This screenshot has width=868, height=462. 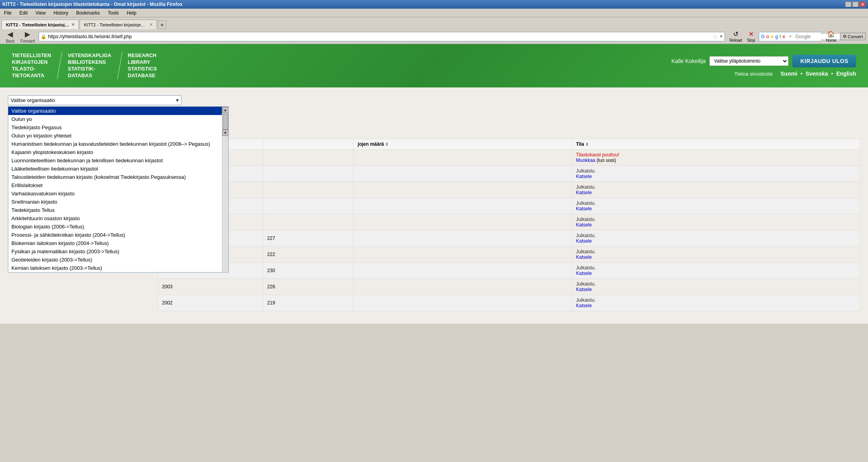 What do you see at coordinates (824, 61) in the screenshot?
I see `logout-button: KIRJAUDU ULOS` at bounding box center [824, 61].